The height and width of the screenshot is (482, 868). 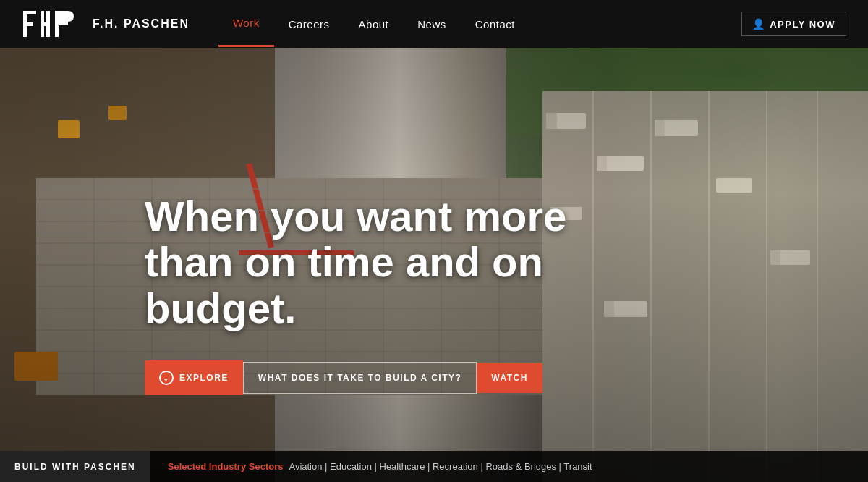 What do you see at coordinates (226, 466) in the screenshot?
I see `sectors-label: Selected Industry Sectors` at bounding box center [226, 466].